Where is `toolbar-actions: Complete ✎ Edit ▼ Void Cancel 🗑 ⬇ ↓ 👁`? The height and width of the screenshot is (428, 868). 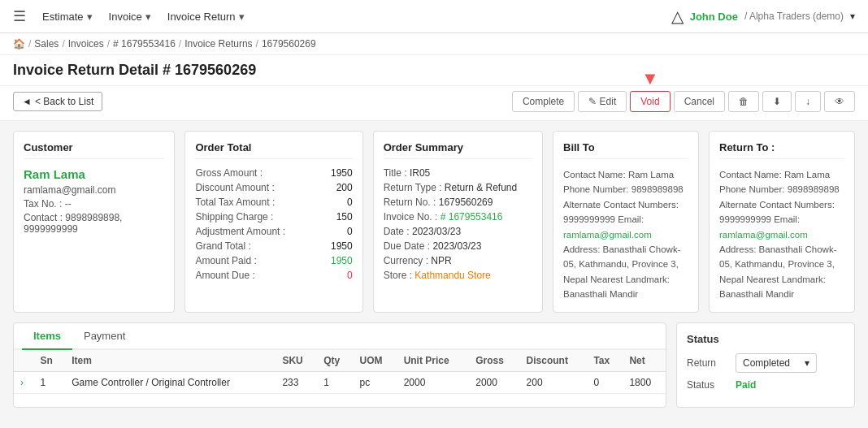 toolbar-actions: Complete ✎ Edit ▼ Void Cancel 🗑 ⬇ ↓ 👁 is located at coordinates (684, 102).